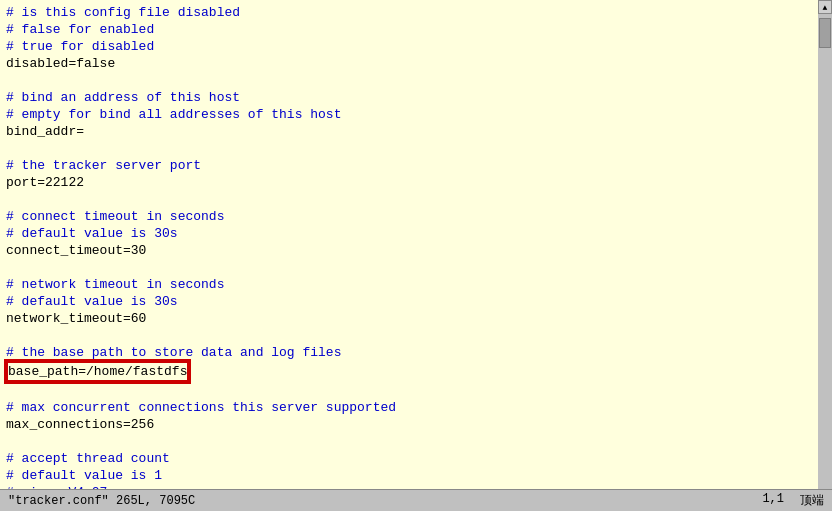  I want to click on top-label: 顶端, so click(812, 500).